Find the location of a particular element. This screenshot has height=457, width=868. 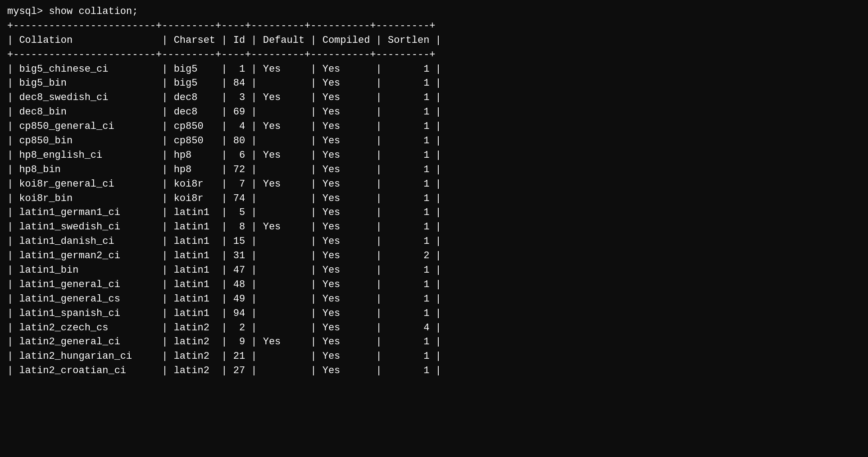

table-row: | latin1_german1_ci | latin1 | 5 | | Yes… is located at coordinates (434, 213).